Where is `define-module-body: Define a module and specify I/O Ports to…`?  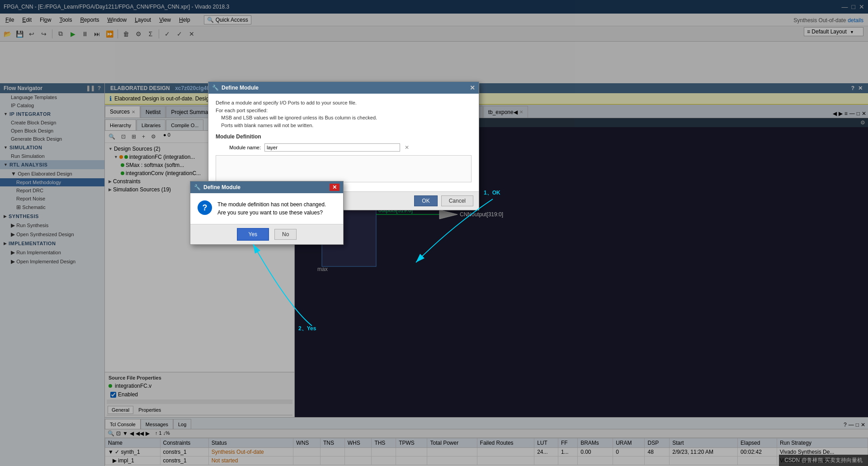 define-module-body: Define a module and specify I/O Ports to… is located at coordinates (344, 143).